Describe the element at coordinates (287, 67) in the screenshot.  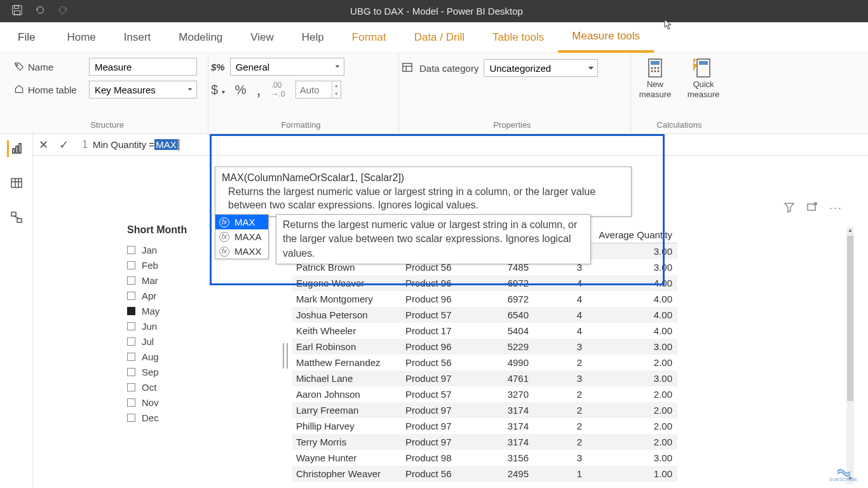
I see `format-select: General` at that location.